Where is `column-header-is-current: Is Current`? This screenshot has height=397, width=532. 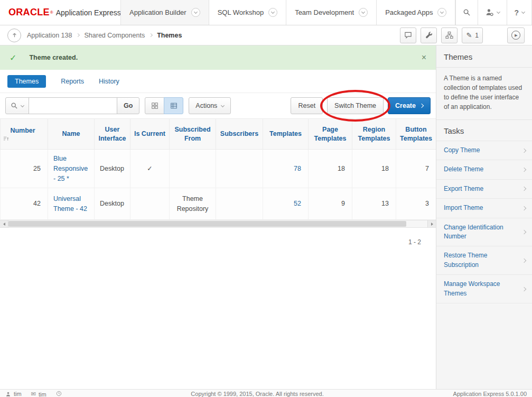
column-header-is-current: Is Current is located at coordinates (150, 134).